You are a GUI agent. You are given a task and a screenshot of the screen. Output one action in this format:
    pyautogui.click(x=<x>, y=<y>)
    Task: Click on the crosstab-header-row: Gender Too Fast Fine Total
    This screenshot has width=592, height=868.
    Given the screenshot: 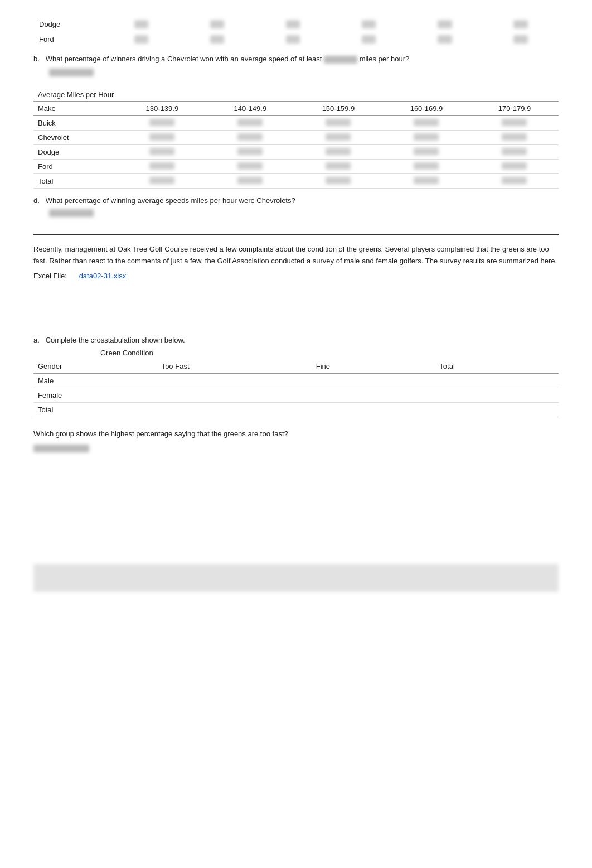 What is the action you would take?
    pyautogui.click(x=296, y=367)
    